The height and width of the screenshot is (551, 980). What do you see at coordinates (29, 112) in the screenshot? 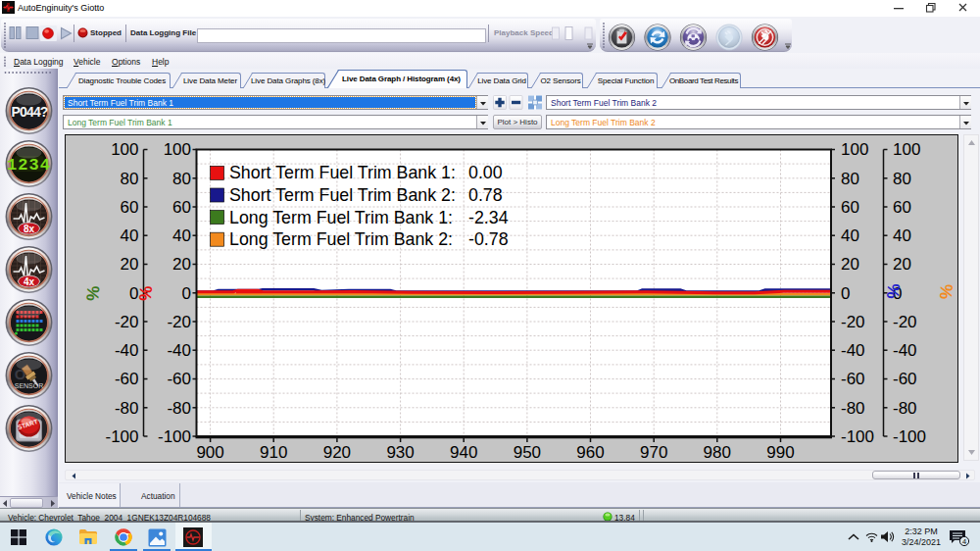
I see `svg-text: P044?` at bounding box center [29, 112].